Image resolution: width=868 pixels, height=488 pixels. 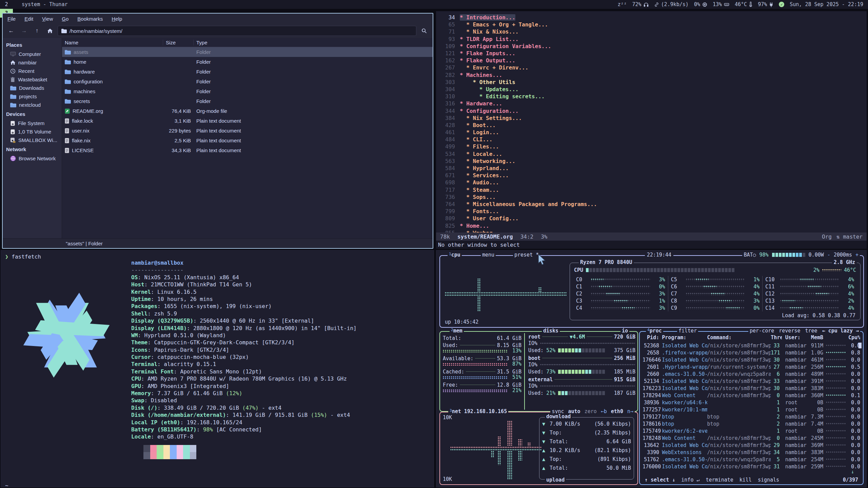 What do you see at coordinates (651, 182) in the screenshot?
I see `org-heading-line: 698 * Audio...` at bounding box center [651, 182].